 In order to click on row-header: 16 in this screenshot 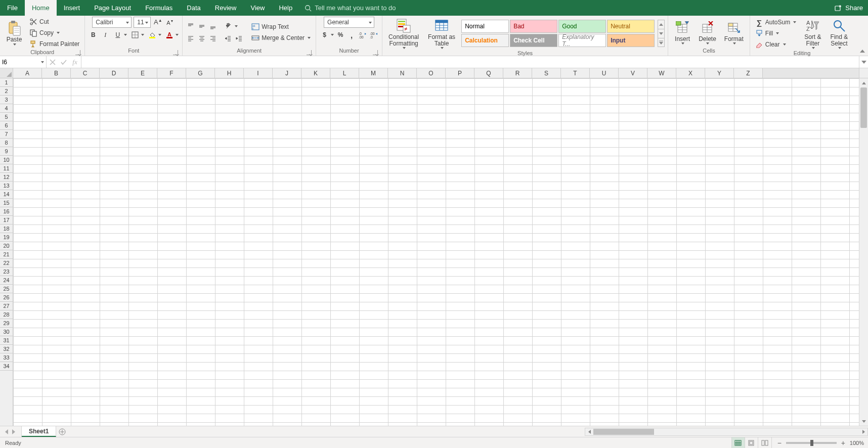, I will do `click(6, 211)`.